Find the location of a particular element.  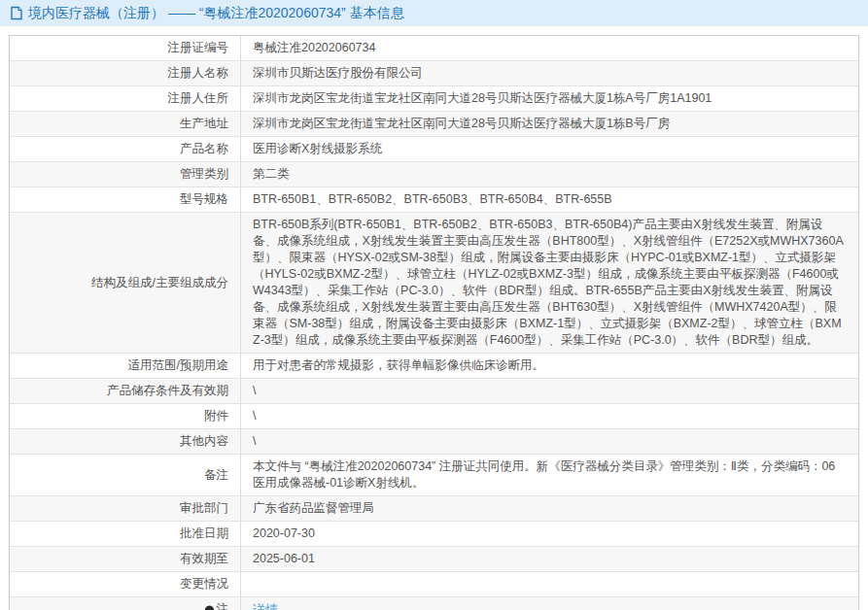

row-value: 2020-07-30 is located at coordinates (284, 534).